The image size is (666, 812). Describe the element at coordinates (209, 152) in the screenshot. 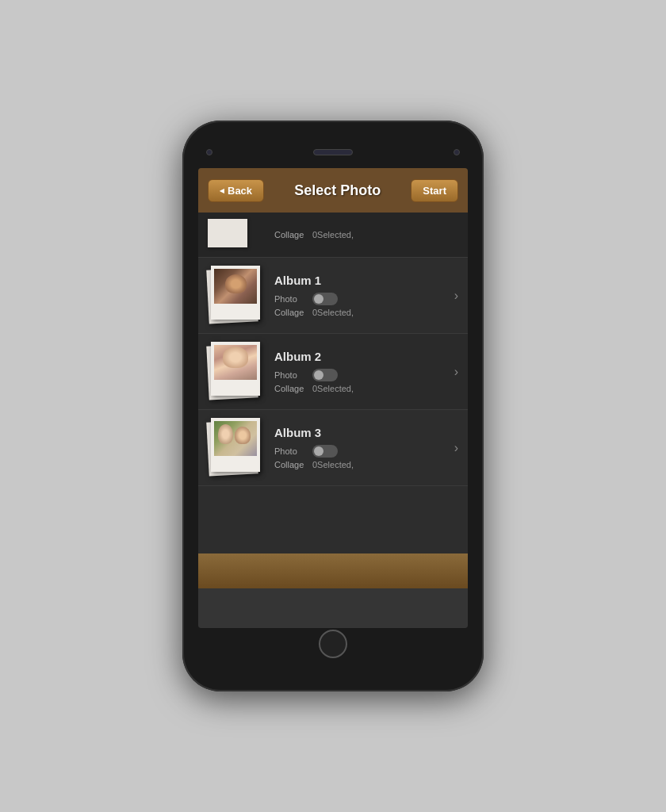

I see `front-camera` at that location.